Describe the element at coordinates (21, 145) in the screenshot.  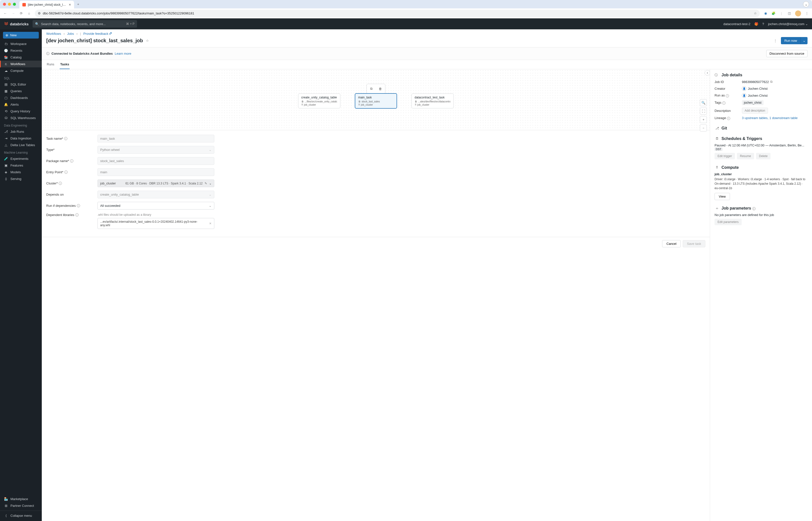
I see `sidebar-item-delta-live-tables: △Delta Live Tables` at that location.